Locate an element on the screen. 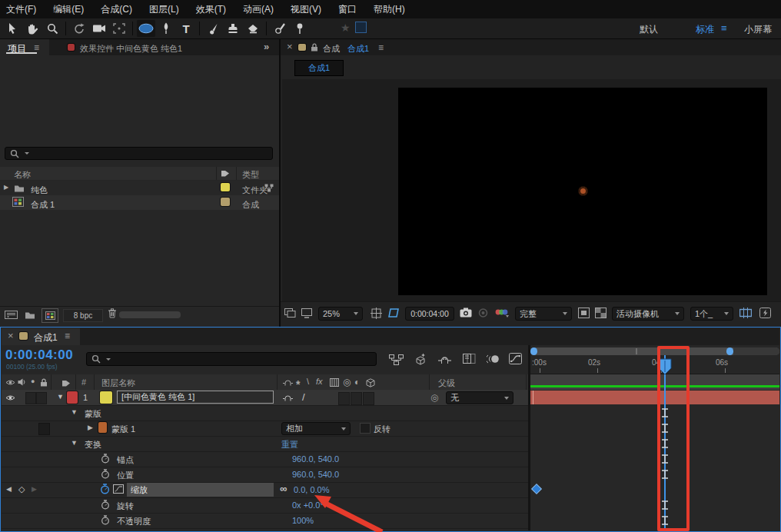 The height and width of the screenshot is (532, 781). bpc-button: 8 bpc is located at coordinates (83, 315).